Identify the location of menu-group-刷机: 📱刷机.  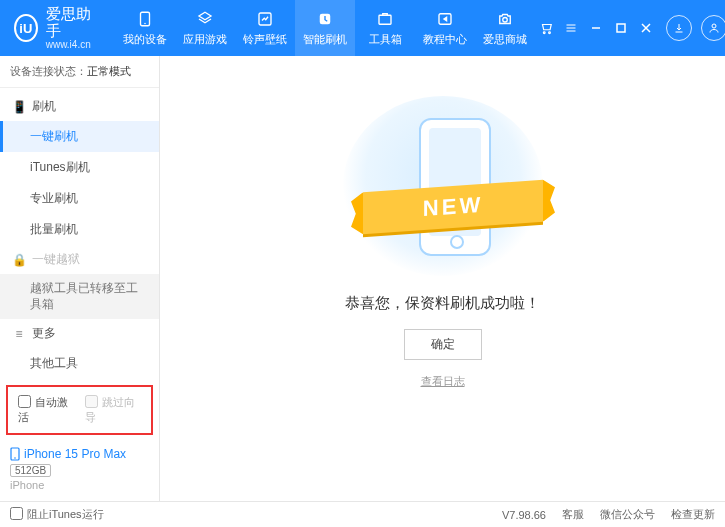
(80, 106).